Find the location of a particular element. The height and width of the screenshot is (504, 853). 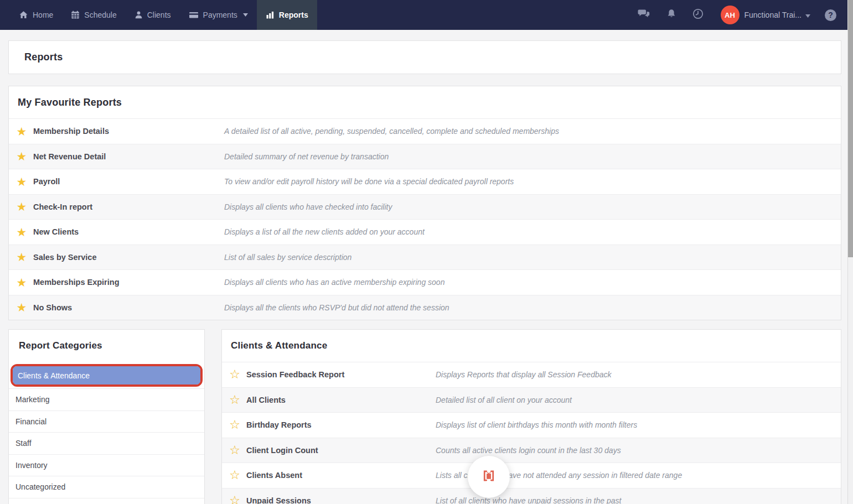

category-item-partial is located at coordinates (106, 501).